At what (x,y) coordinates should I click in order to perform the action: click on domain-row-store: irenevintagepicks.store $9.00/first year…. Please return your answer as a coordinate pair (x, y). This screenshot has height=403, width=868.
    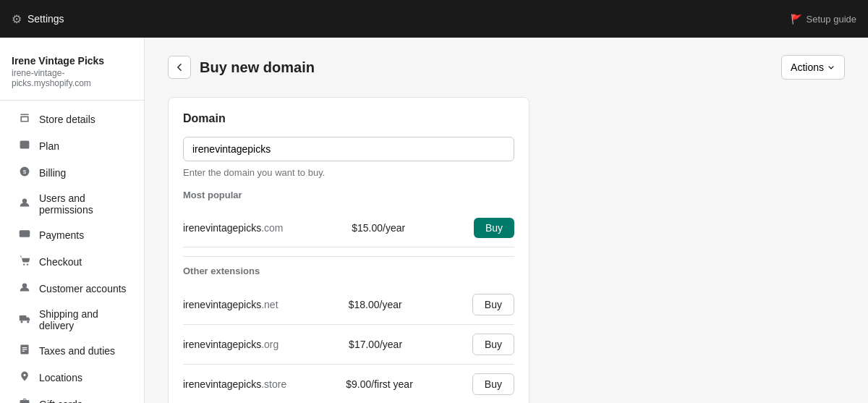
    Looking at the image, I should click on (349, 383).